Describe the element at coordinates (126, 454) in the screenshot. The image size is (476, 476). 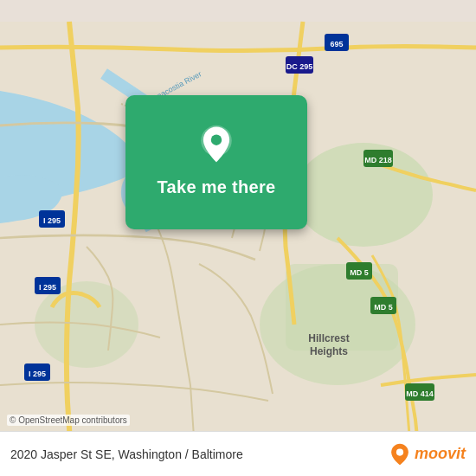
I see `address-label: 2020 Jasper St SE, Washington / Baltimor…` at that location.